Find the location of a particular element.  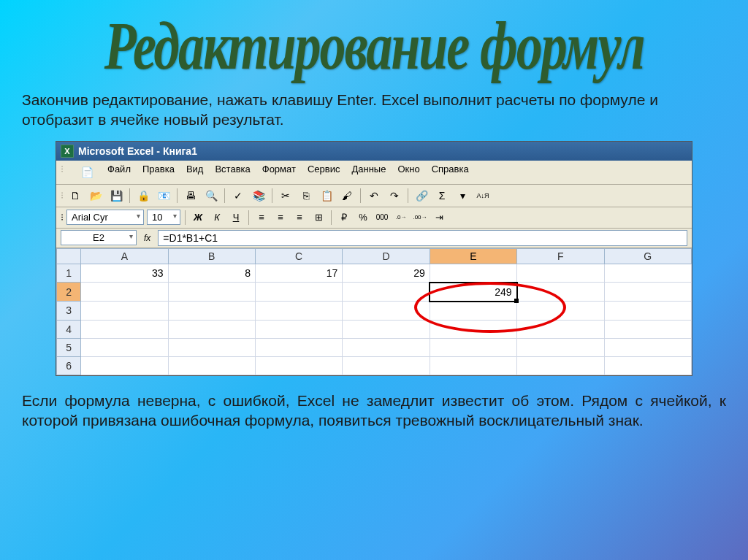

research-icon: 📚 is located at coordinates (259, 196).